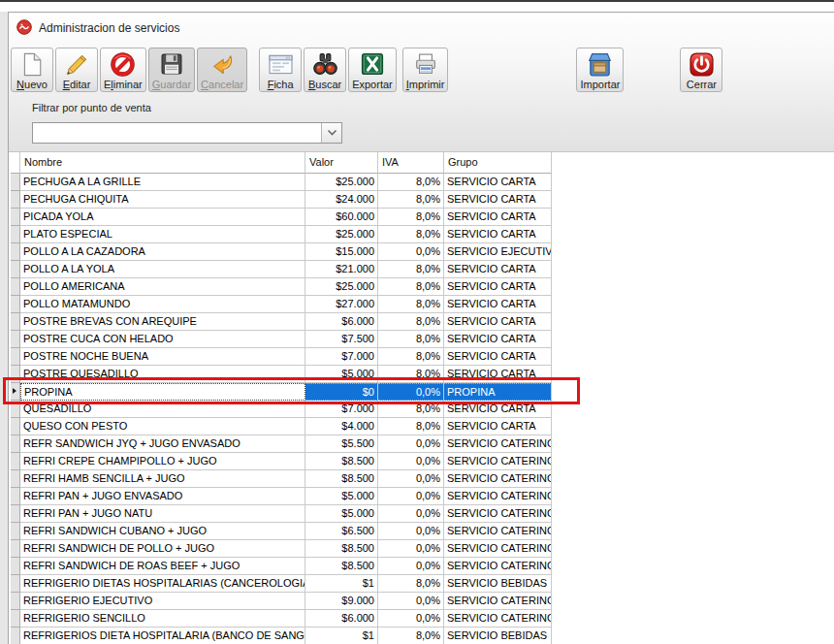  What do you see at coordinates (163, 444) in the screenshot?
I see `cell-nombre: REFR SANDWICH JYQ + JUGO ENVASADO` at bounding box center [163, 444].